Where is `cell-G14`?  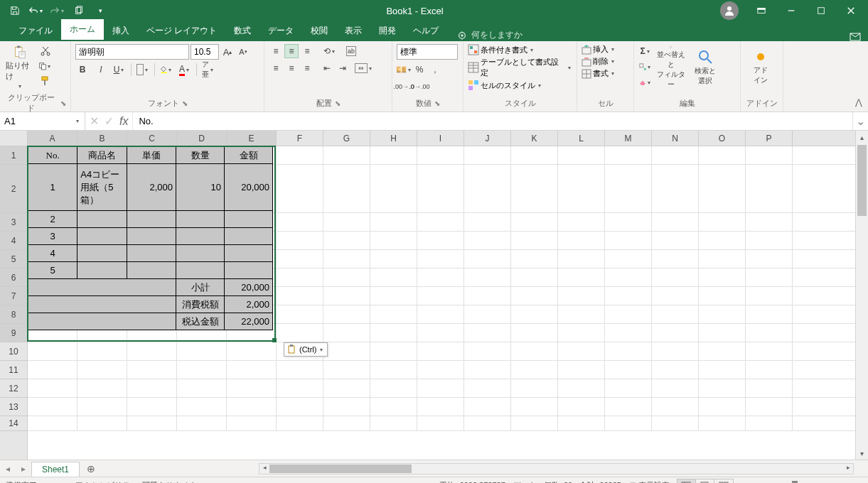
cell-G14 is located at coordinates (347, 423).